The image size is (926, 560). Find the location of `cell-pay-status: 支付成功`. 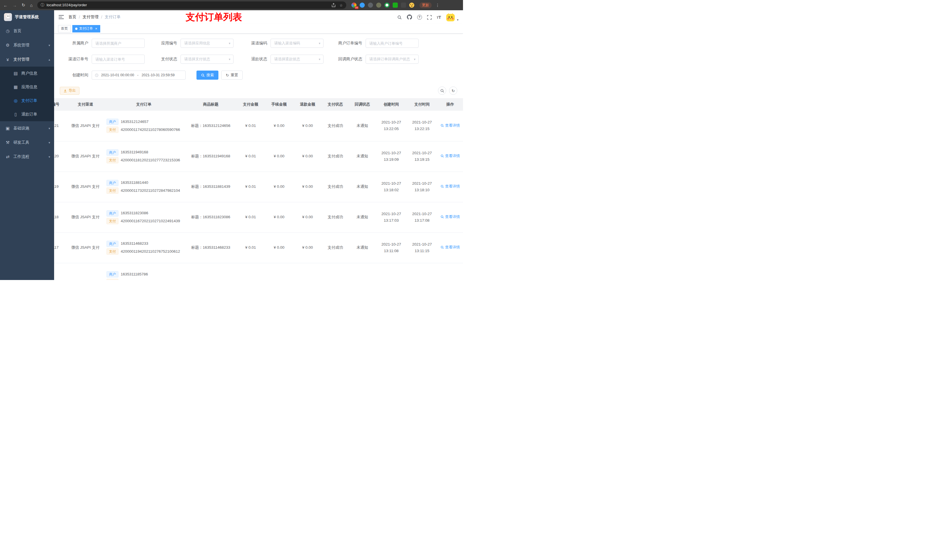

cell-pay-status: 支付成功 is located at coordinates (335, 156).